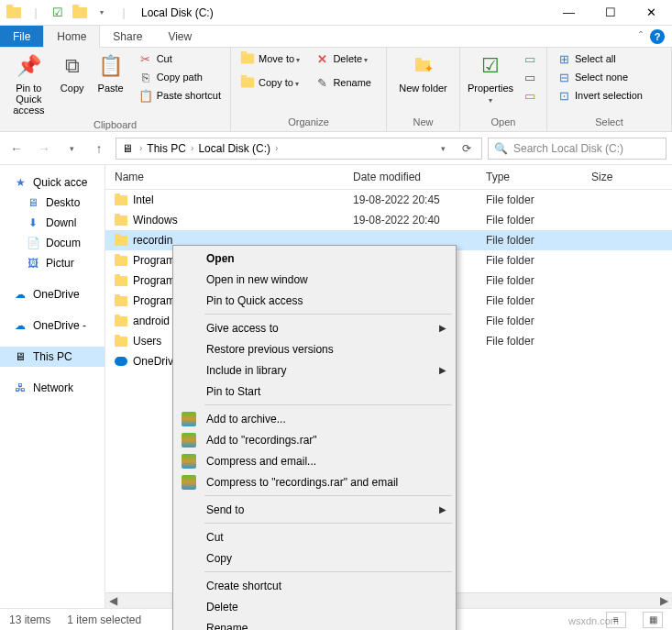 The image size is (672, 630). What do you see at coordinates (52, 326) in the screenshot?
I see `nav-onedrive-personal: ☁OneDrive -` at bounding box center [52, 326].